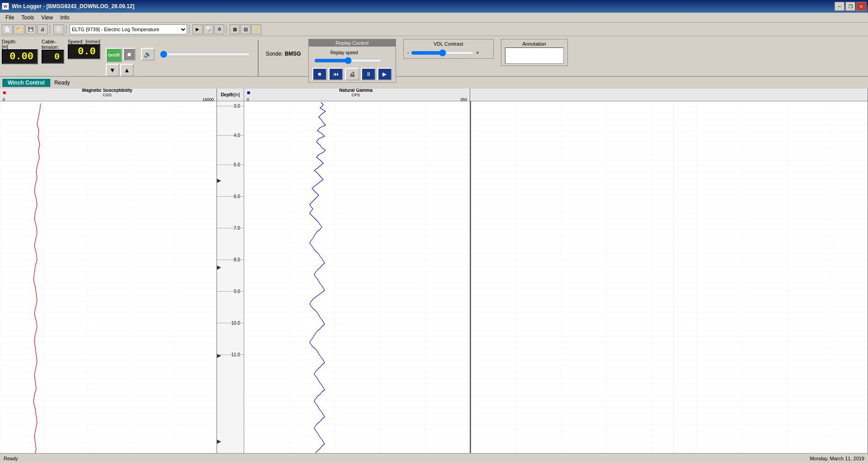 Image resolution: width=868 pixels, height=463 pixels. Describe the element at coordinates (28, 18) in the screenshot. I see `menu-tools: Tools` at that location.